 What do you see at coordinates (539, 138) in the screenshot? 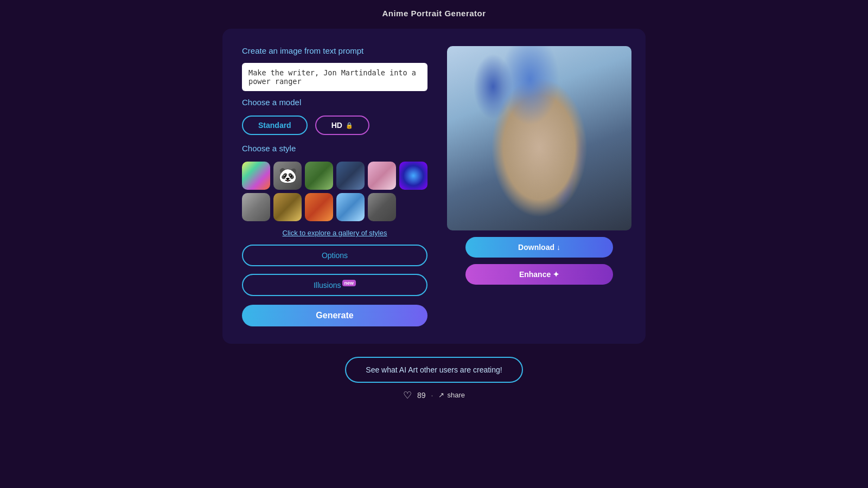
I see `generated-image` at bounding box center [539, 138].